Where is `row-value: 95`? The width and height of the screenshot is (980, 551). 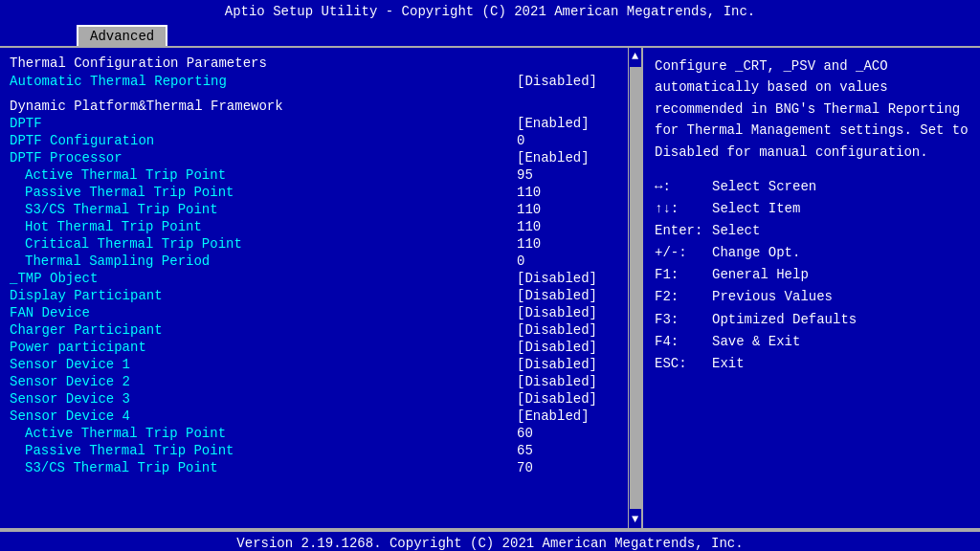
row-value: 95 is located at coordinates (574, 175).